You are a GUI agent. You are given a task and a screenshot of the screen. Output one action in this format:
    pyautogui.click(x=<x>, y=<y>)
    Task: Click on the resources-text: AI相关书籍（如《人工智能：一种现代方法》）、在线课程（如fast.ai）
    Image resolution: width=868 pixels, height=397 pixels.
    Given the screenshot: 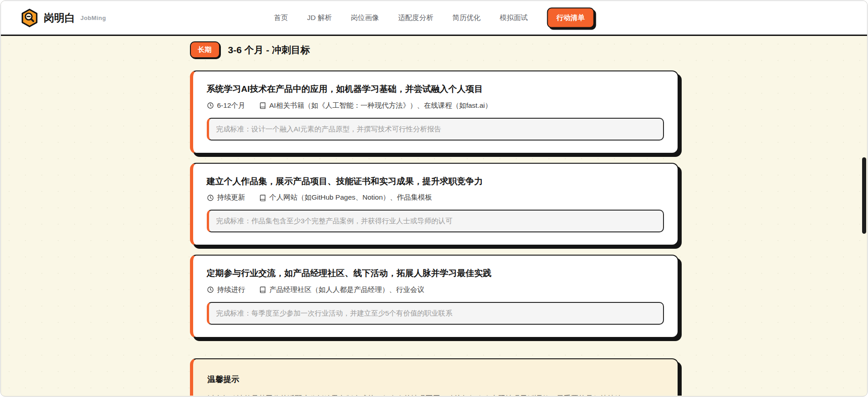 What is the action you would take?
    pyautogui.click(x=381, y=106)
    